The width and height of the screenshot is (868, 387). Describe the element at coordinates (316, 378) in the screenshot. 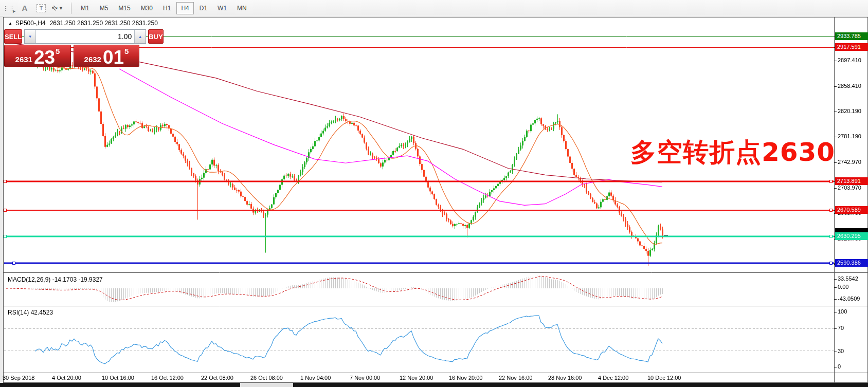

I see `date-tick-label: 1 Nov 04:00` at that location.